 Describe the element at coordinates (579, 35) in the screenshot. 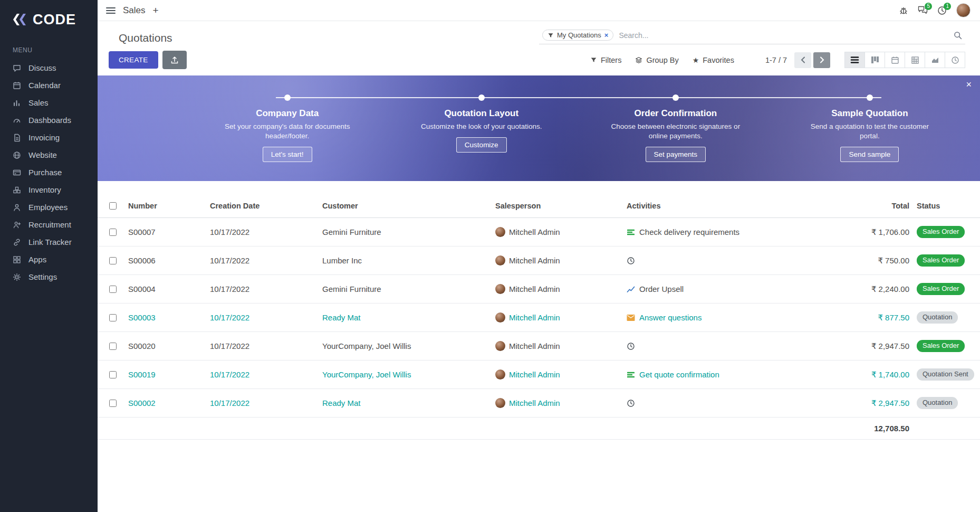

I see `facet-label: My Quotations` at that location.